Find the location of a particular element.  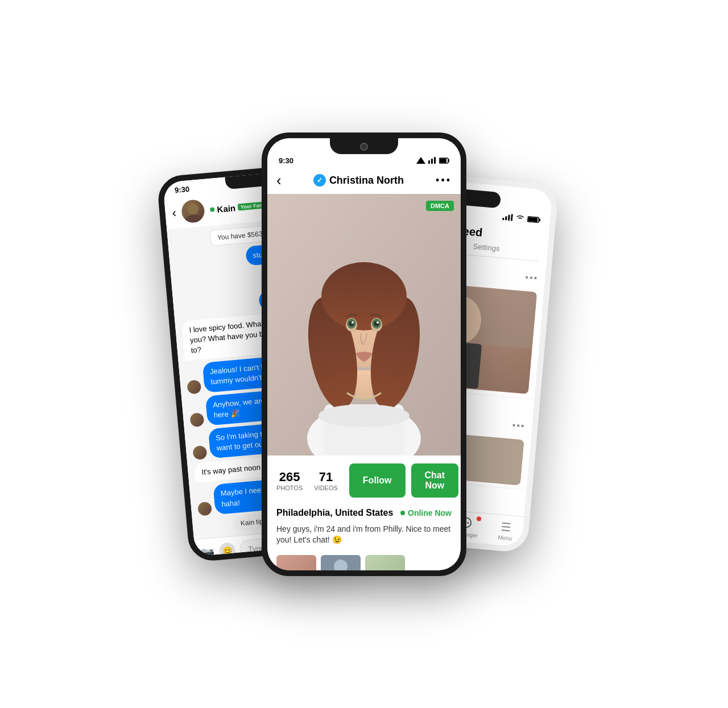

videos-label: VIDEOS is located at coordinates (326, 488).